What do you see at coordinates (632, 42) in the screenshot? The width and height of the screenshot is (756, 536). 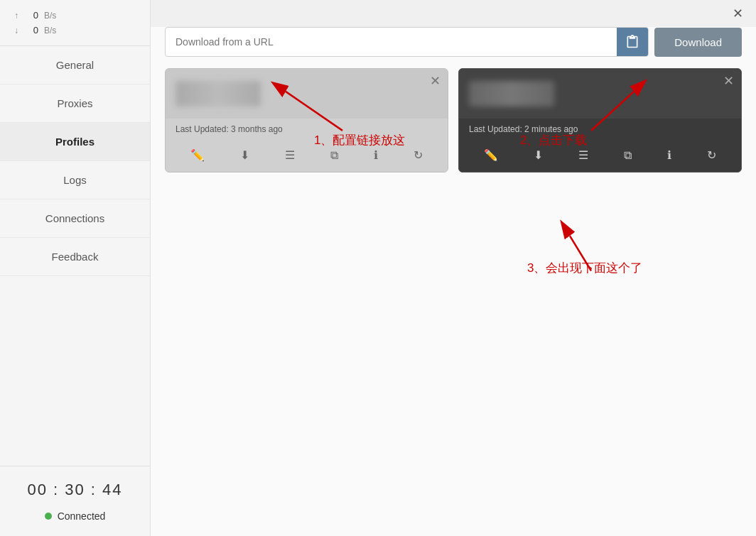 I see `paste-button` at bounding box center [632, 42].